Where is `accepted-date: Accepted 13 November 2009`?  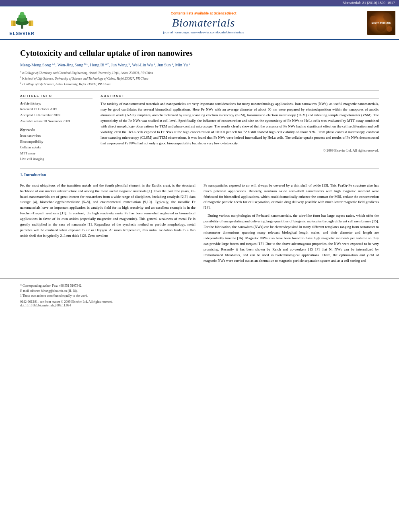 accepted-date: Accepted 13 November 2009 is located at coordinates (56, 115).